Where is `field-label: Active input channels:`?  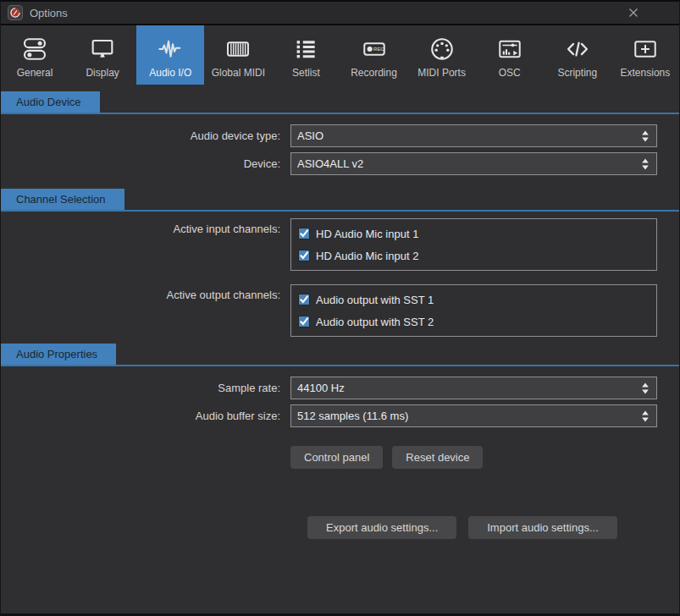
field-label: Active input channels: is located at coordinates (141, 227).